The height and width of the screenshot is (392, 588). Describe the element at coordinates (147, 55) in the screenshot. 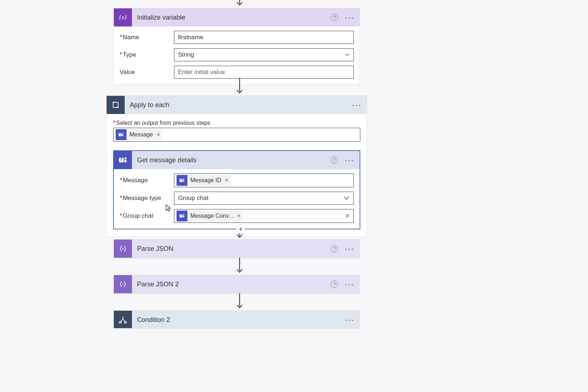

I see `type-label: *Type` at that location.